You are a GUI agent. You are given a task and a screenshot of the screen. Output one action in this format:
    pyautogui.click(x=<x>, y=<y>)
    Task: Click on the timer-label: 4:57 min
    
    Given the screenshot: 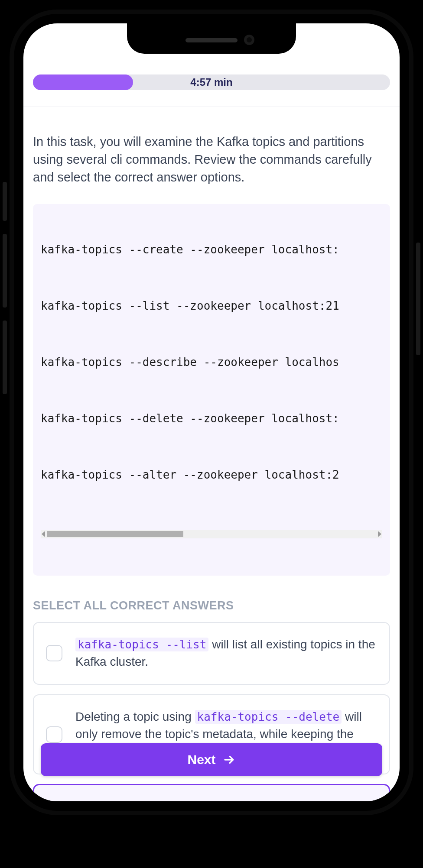 What is the action you would take?
    pyautogui.click(x=212, y=82)
    